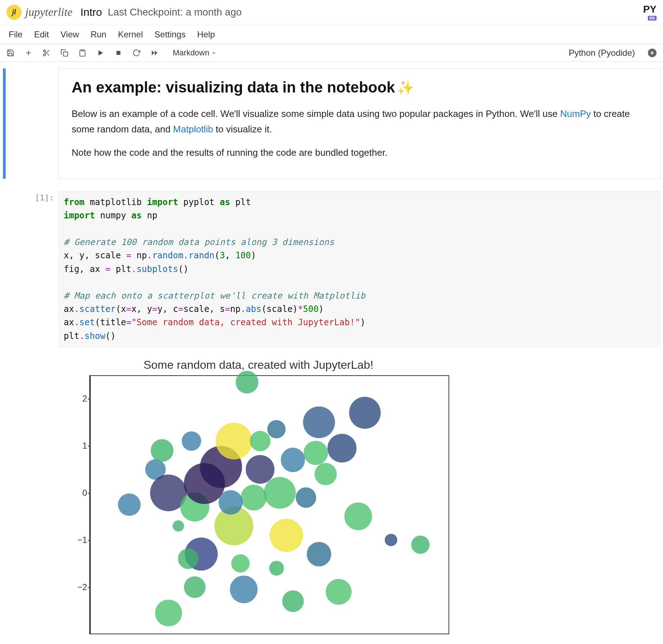  Describe the element at coordinates (650, 12) in the screenshot. I see `python-badge: PY WA` at that location.